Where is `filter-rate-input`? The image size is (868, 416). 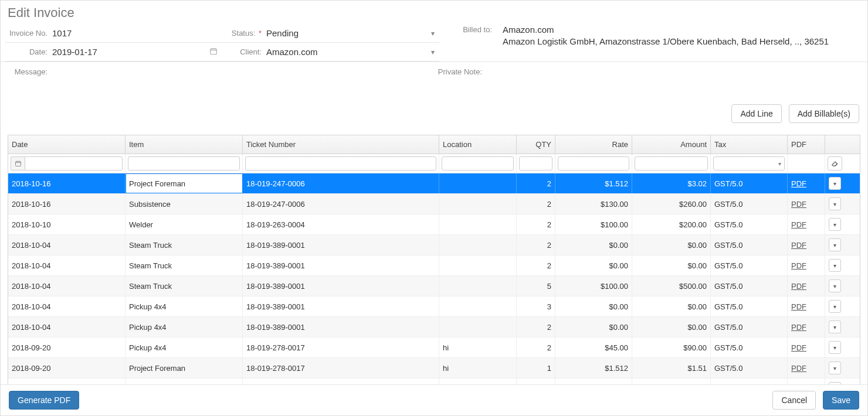
filter-rate-input is located at coordinates (594, 163).